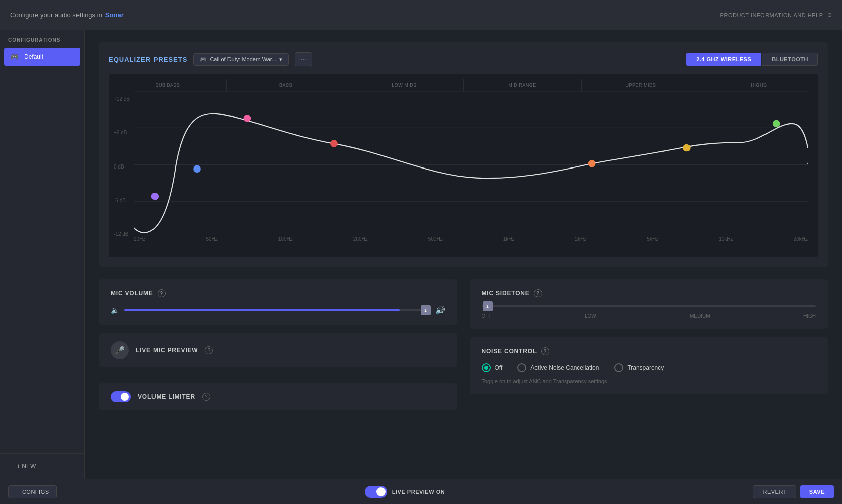 The height and width of the screenshot is (504, 842). Describe the element at coordinates (376, 492) in the screenshot. I see `live-preview-switch` at that location.